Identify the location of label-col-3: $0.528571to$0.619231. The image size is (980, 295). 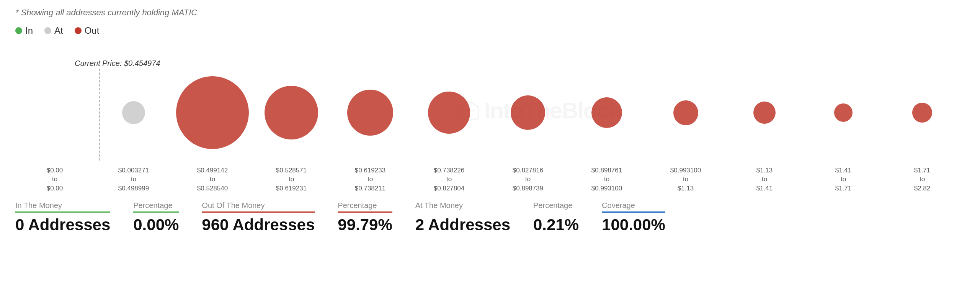
(291, 178).